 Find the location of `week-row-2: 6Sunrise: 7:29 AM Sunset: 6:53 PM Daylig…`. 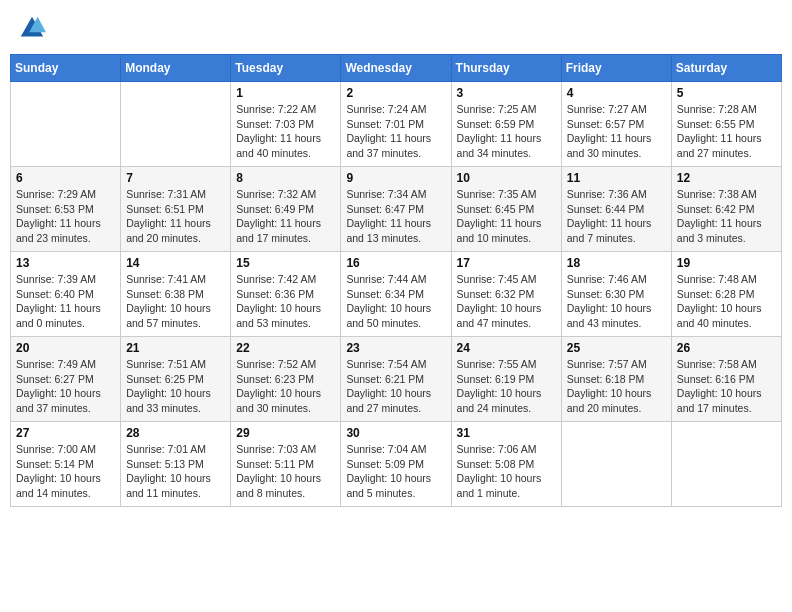

week-row-2: 6Sunrise: 7:29 AM Sunset: 6:53 PM Daylig… is located at coordinates (396, 210).